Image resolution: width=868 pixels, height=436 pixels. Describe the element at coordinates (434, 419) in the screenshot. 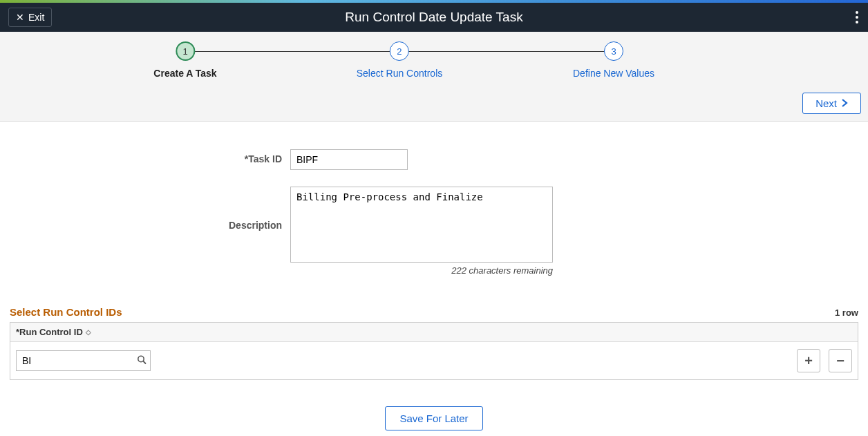

I see `save-for-later-button: Save For Later` at that location.